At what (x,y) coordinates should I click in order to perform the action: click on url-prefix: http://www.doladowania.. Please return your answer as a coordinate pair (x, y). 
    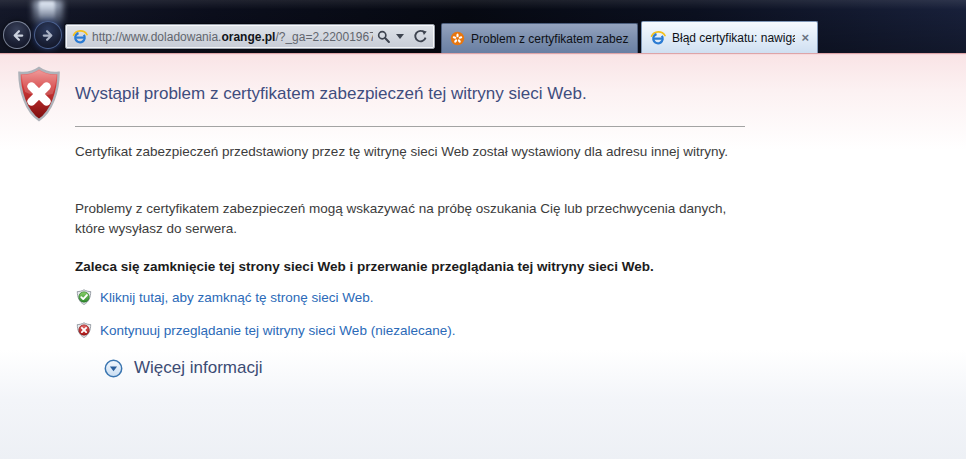
    Looking at the image, I should click on (156, 37).